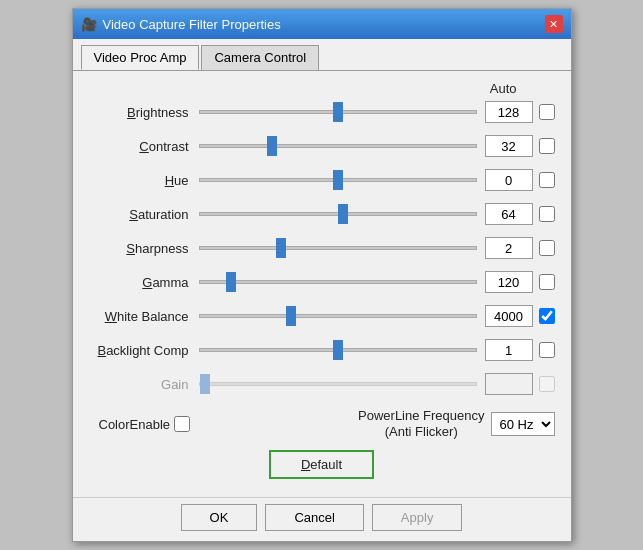 Image resolution: width=643 pixels, height=550 pixels. I want to click on camera-icon: 🎥, so click(89, 24).